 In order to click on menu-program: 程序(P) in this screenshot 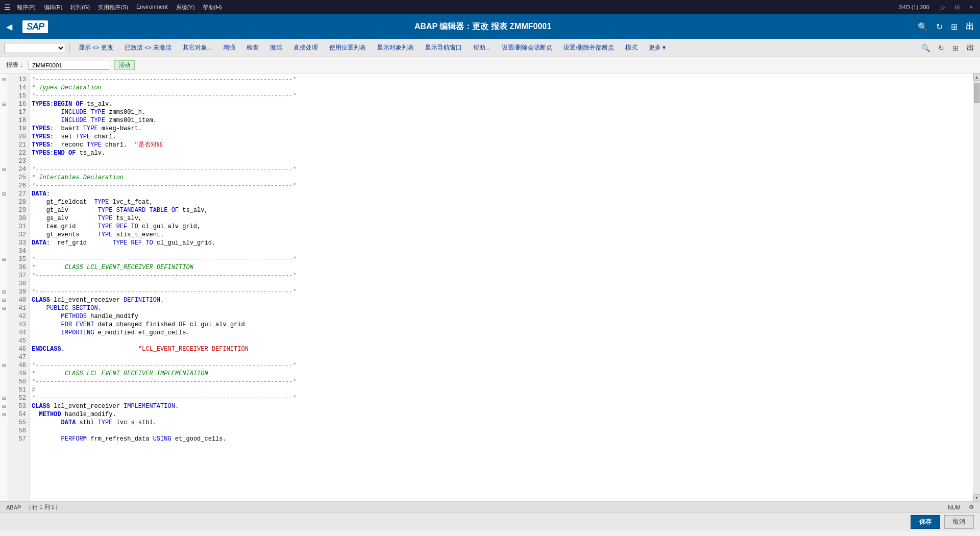, I will do `click(27, 7)`.